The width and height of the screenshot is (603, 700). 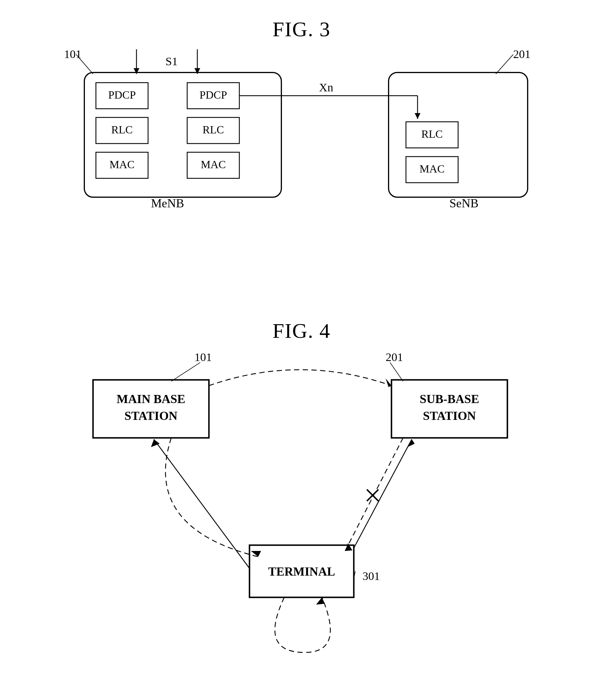 I want to click on fig4-sub-base-line1: SUB-BASE, so click(x=449, y=399).